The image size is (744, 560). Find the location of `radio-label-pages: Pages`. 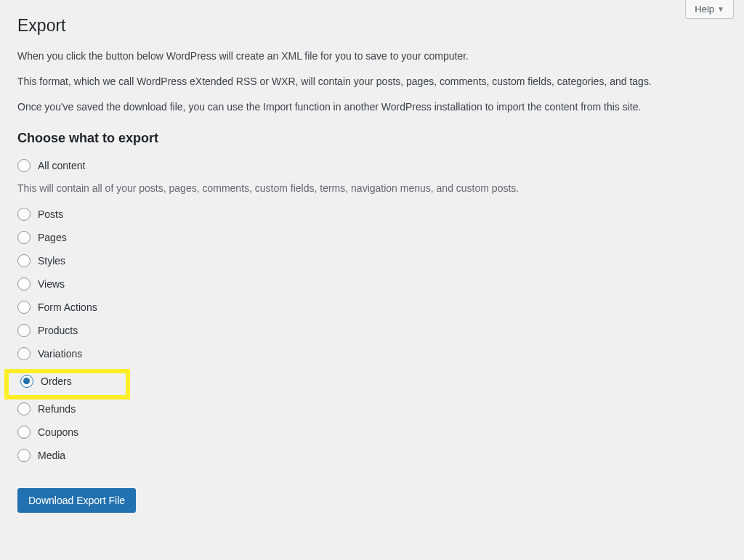

radio-label-pages: Pages is located at coordinates (52, 238).